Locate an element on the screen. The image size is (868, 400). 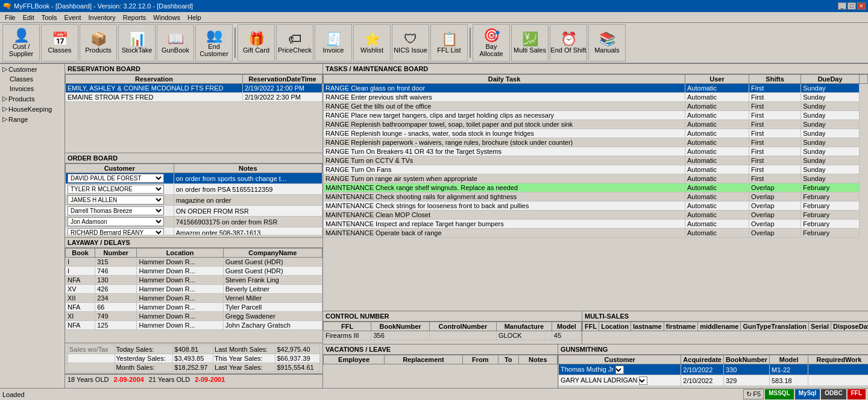
menu-edit: Edit is located at coordinates (29, 17).